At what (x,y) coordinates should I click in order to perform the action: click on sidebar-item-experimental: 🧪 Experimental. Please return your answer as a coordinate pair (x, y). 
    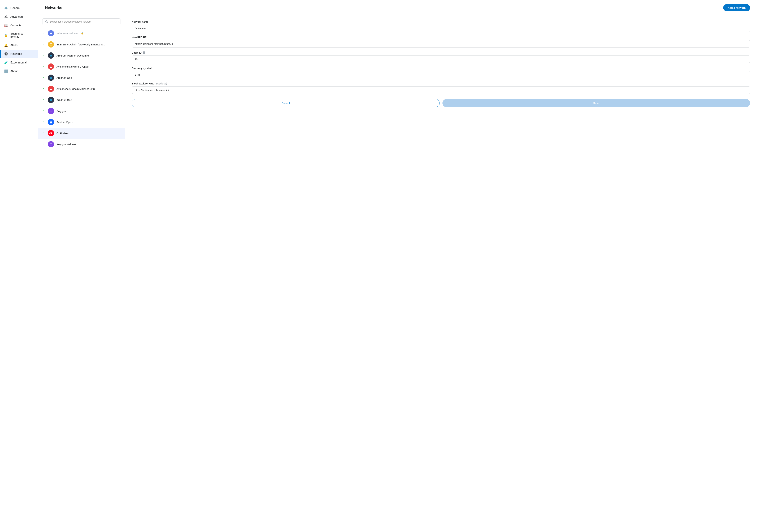
    Looking at the image, I should click on (19, 63).